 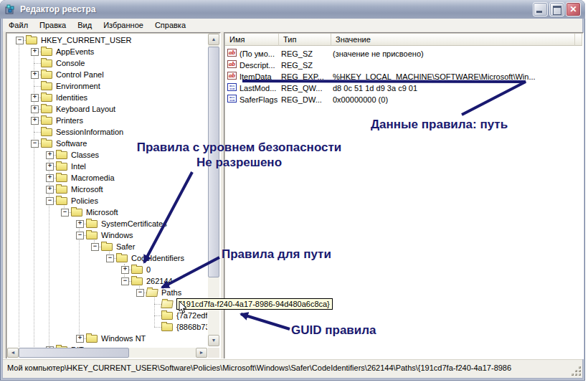 What do you see at coordinates (297, 54) in the screenshot?
I see `value-type: REG_SZ` at bounding box center [297, 54].